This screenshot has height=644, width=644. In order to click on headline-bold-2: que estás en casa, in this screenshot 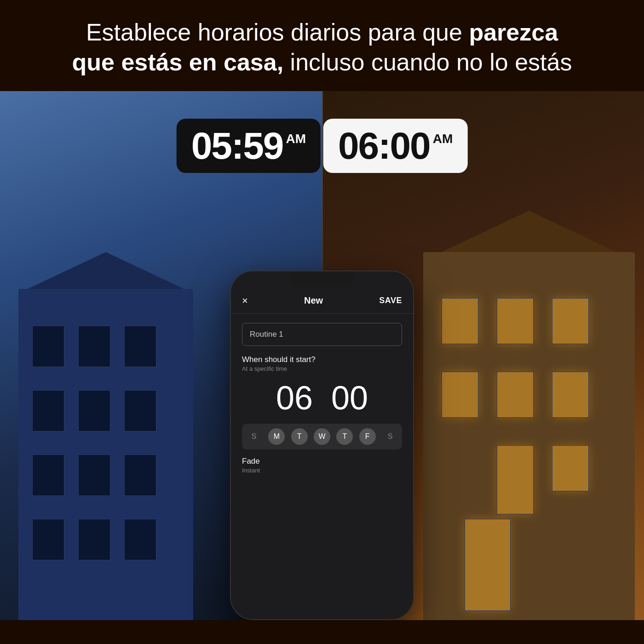, I will do `click(178, 62)`.